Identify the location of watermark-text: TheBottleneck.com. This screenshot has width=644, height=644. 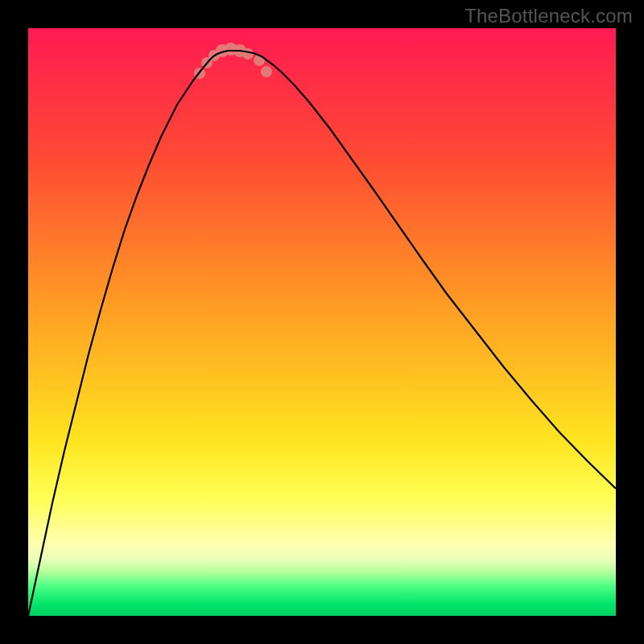
(549, 16).